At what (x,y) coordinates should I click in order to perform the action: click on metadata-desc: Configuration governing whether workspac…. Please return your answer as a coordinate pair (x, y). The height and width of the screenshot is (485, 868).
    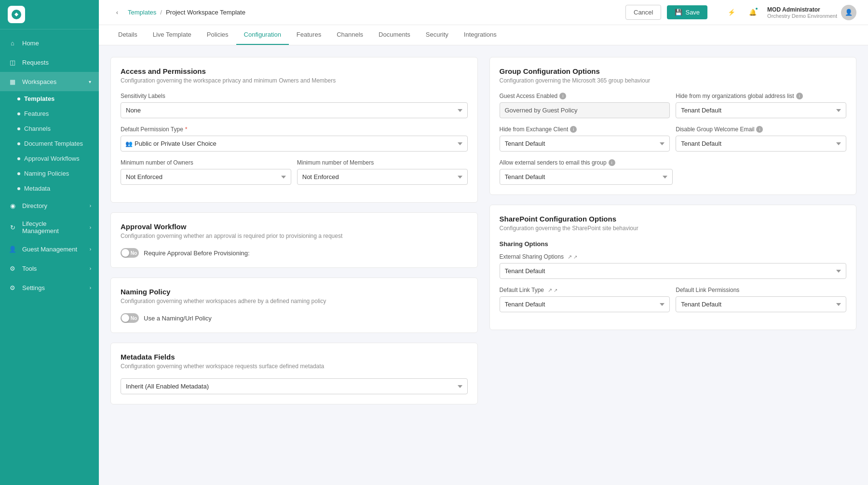
    Looking at the image, I should click on (294, 366).